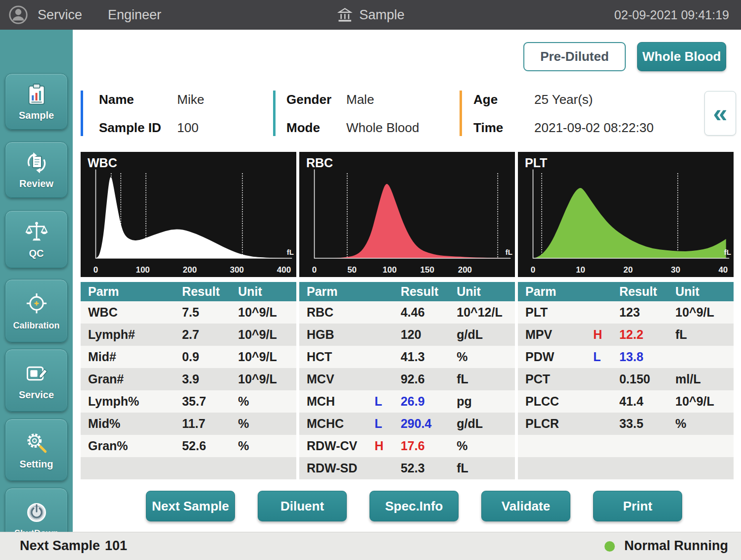  I want to click on param-name: RBC, so click(336, 313).